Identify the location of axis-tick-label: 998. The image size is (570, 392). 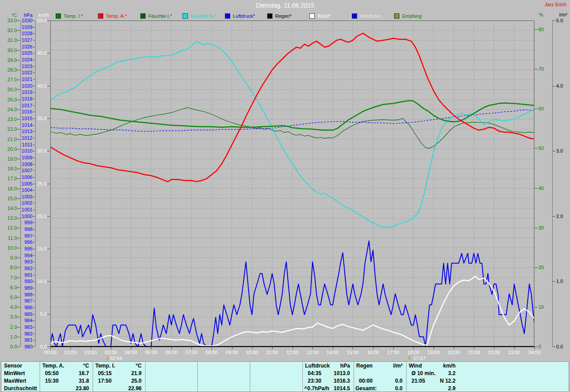
(24, 229).